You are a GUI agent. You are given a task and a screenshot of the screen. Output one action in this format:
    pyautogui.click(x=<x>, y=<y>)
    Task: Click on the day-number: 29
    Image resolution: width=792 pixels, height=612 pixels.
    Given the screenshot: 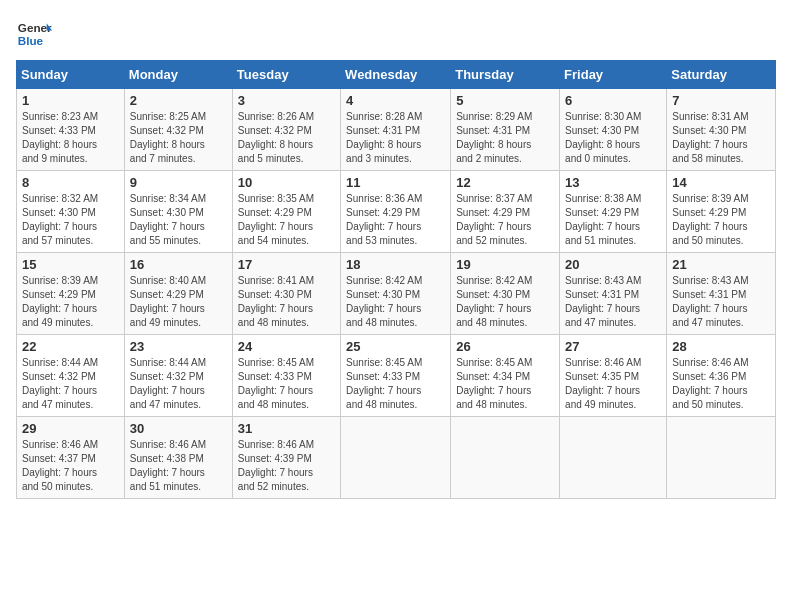 What is the action you would take?
    pyautogui.click(x=70, y=428)
    